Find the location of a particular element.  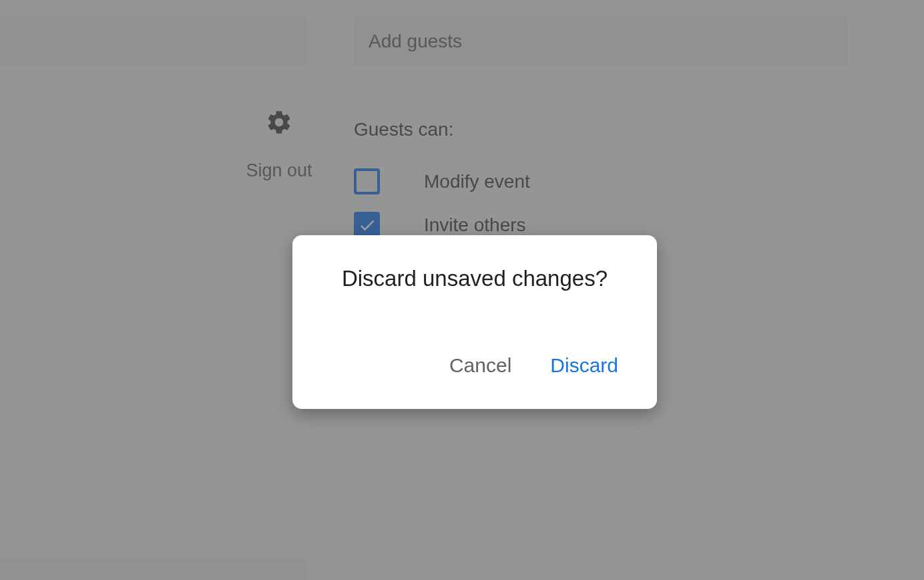

dialog-button-row: Cancel Discard is located at coordinates (475, 366).